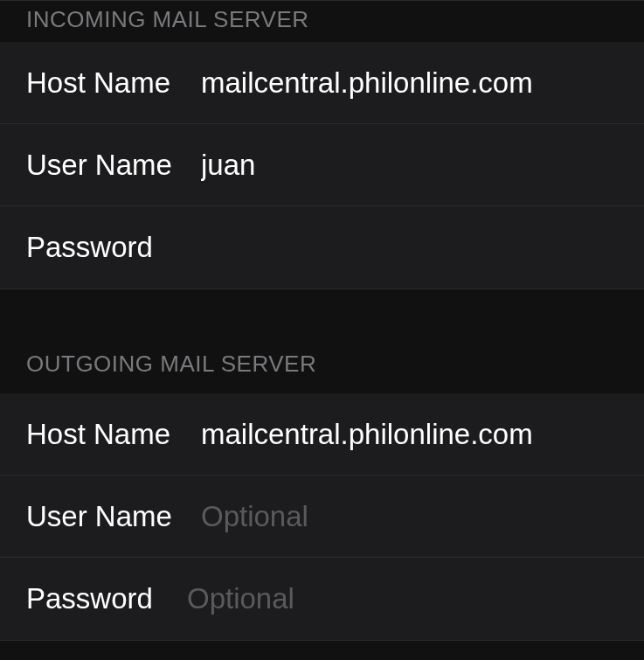 This screenshot has width=644, height=660. What do you see at coordinates (416, 247) in the screenshot?
I see `incoming-password-input` at bounding box center [416, 247].